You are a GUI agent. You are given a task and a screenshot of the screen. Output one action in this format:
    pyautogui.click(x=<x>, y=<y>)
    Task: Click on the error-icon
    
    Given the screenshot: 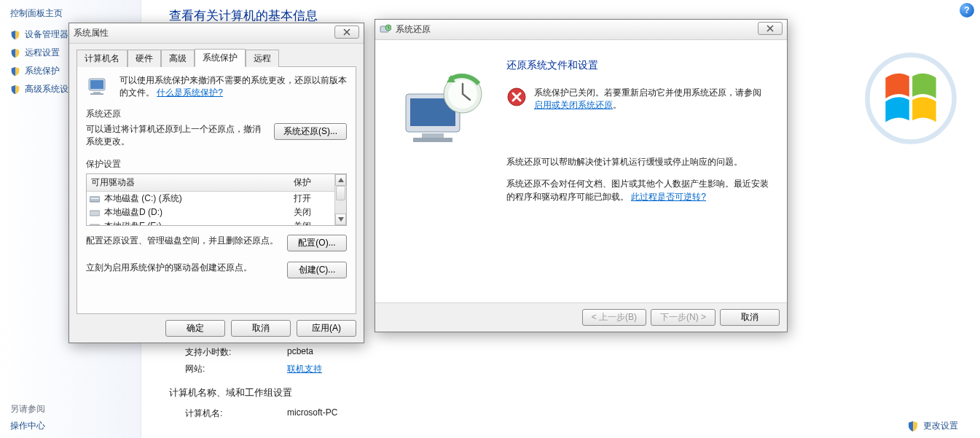 What is the action you would take?
    pyautogui.click(x=517, y=97)
    